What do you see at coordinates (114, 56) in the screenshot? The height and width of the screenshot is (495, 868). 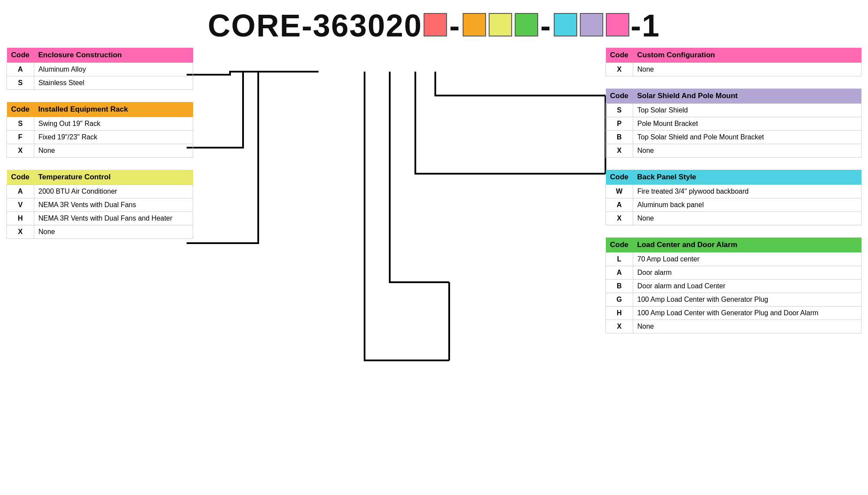 I see `enclosure-title-header: Enclosure Construction` at bounding box center [114, 56].